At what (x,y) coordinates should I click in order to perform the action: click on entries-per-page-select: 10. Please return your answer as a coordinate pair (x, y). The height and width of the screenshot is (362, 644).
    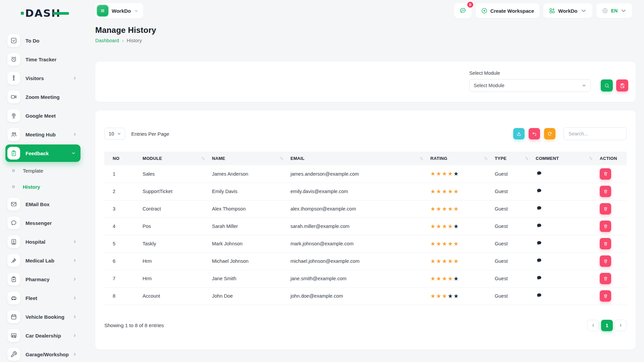
    Looking at the image, I should click on (115, 134).